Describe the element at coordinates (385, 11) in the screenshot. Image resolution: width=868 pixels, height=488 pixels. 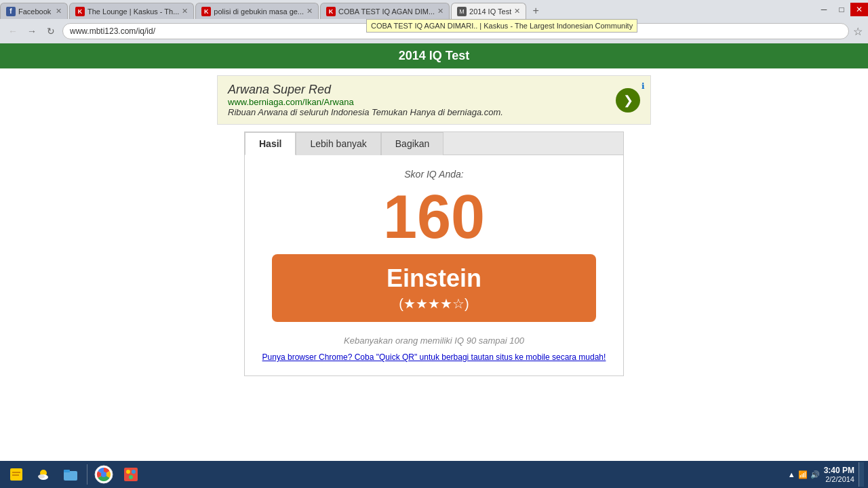
I see `tab-kaskus3: K COBA TEST IQ AGAN DIM... ✕` at that location.